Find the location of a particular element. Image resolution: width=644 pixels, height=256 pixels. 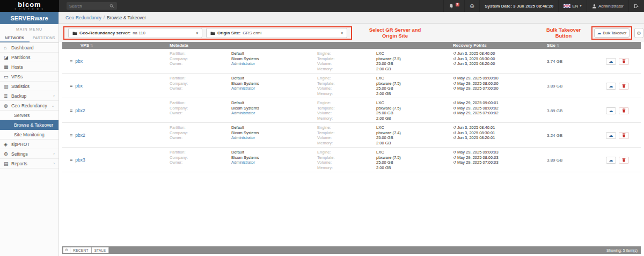

report-icon: ▤ is located at coordinates (8, 164).